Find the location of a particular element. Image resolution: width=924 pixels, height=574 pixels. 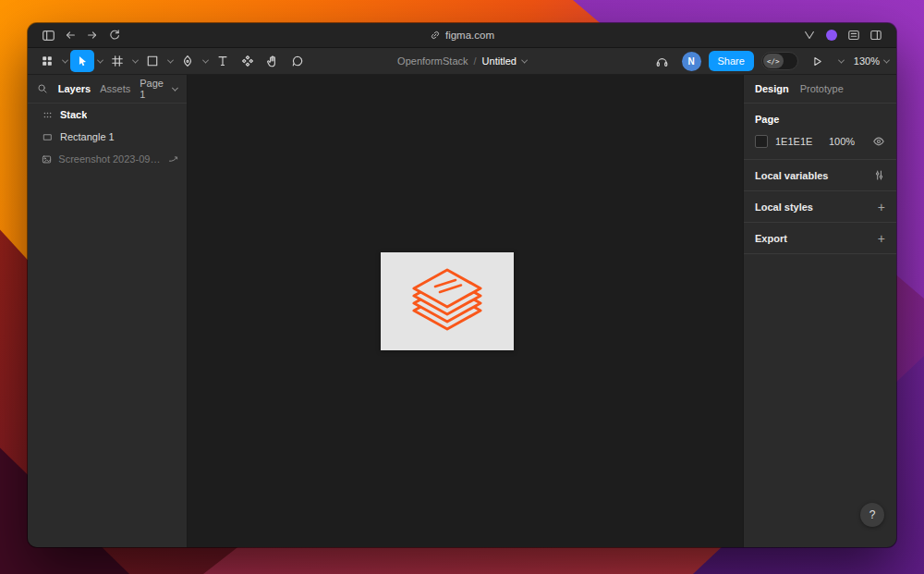

layer-row-stack: Stack is located at coordinates (107, 115).